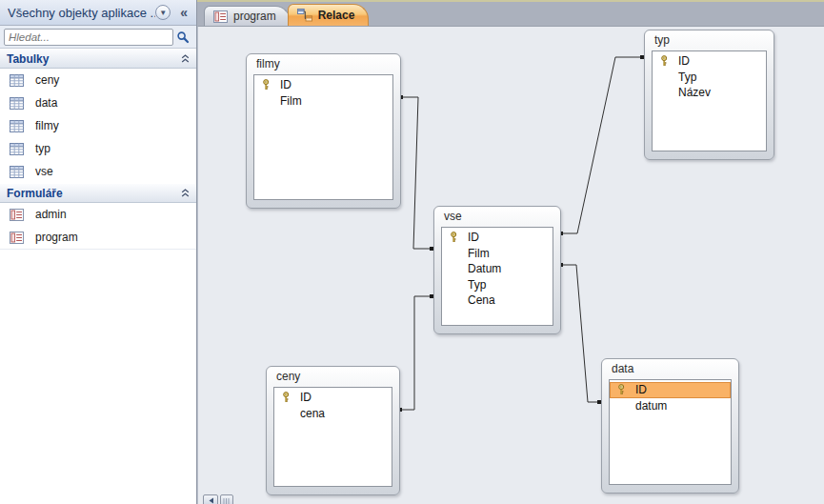 This screenshot has width=824, height=504. I want to click on relationship-line-ceny-vse, so click(417, 353).